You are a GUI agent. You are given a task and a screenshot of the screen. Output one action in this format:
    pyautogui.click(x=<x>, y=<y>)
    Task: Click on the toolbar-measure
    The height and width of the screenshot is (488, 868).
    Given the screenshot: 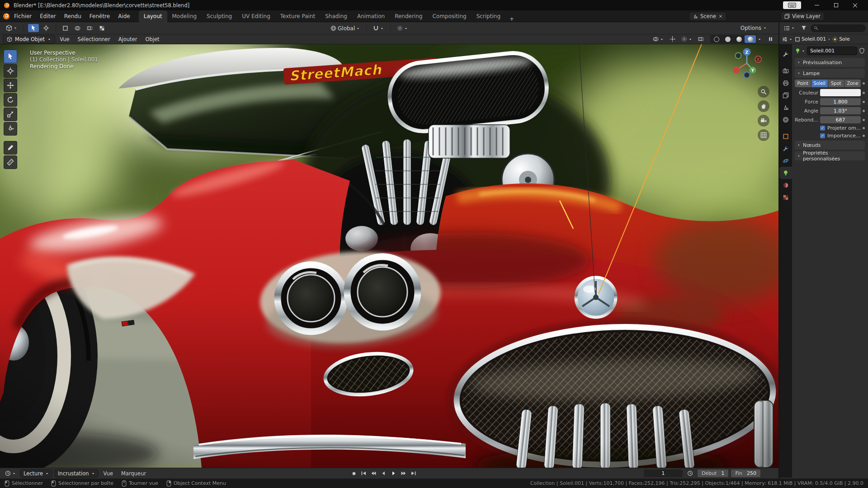 What is the action you would take?
    pyautogui.click(x=10, y=162)
    